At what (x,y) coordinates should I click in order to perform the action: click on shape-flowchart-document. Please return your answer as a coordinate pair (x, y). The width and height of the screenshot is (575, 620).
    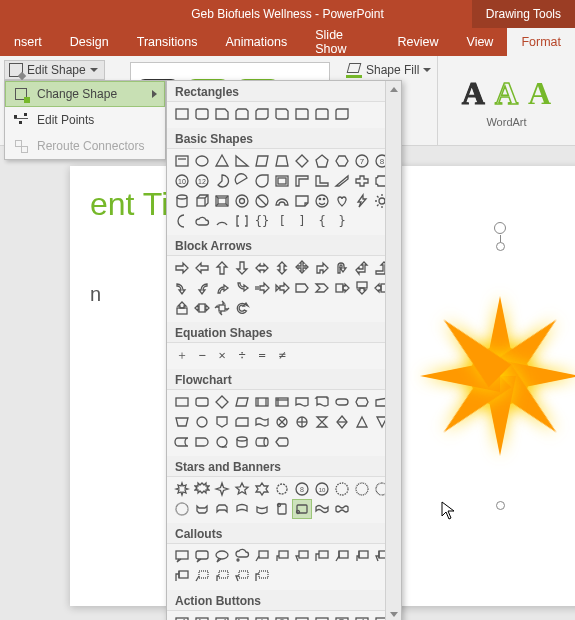
    Looking at the image, I should click on (302, 402).